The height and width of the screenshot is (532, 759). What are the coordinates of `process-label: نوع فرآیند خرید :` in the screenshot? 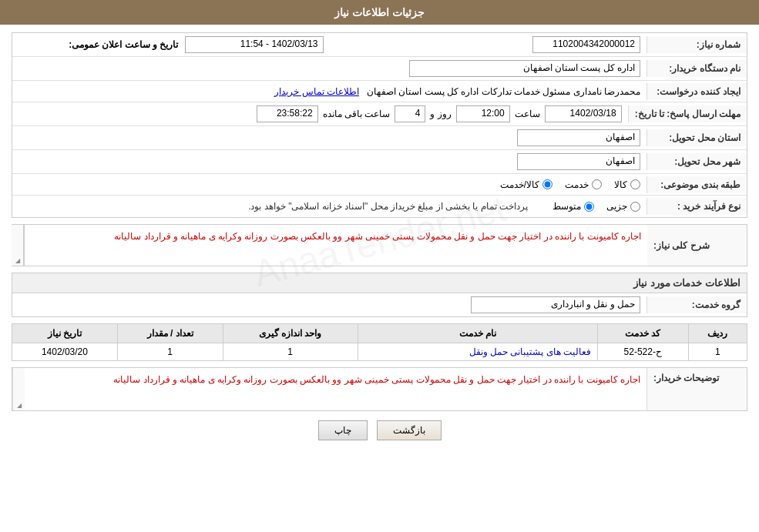 It's located at (697, 206).